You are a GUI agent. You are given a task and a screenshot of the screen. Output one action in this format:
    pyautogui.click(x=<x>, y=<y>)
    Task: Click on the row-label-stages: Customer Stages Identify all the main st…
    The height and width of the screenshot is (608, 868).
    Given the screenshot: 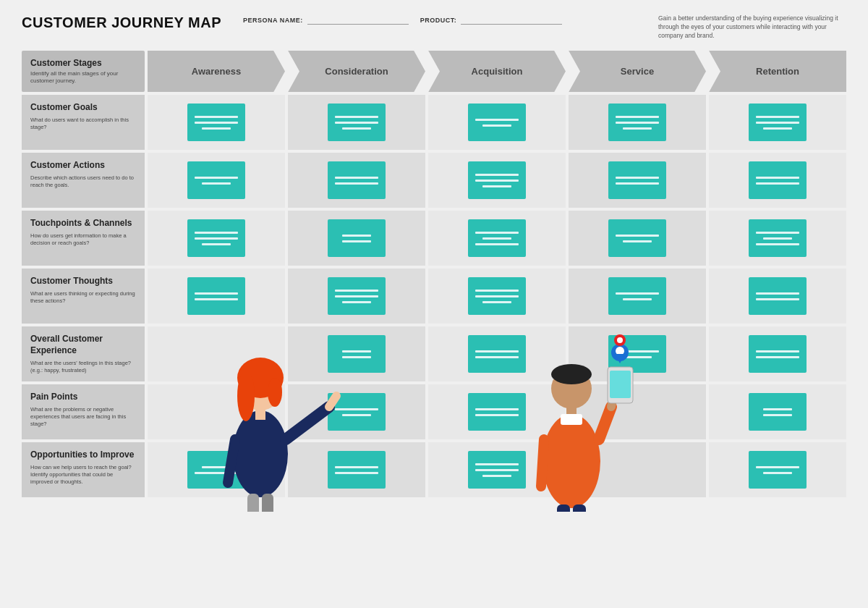 What is the action you would take?
    pyautogui.click(x=83, y=72)
    